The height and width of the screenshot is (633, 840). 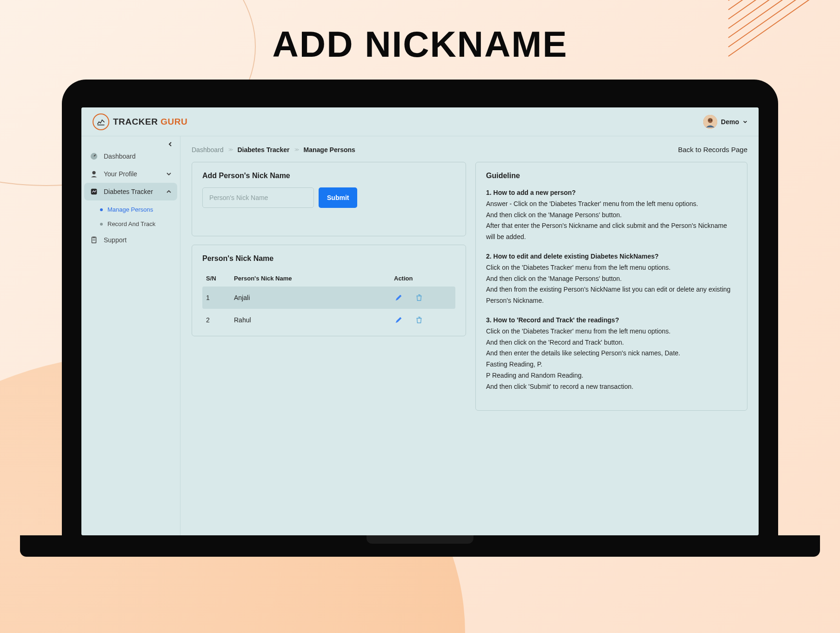 What do you see at coordinates (170, 144) in the screenshot?
I see `chevron-left-icon` at bounding box center [170, 144].